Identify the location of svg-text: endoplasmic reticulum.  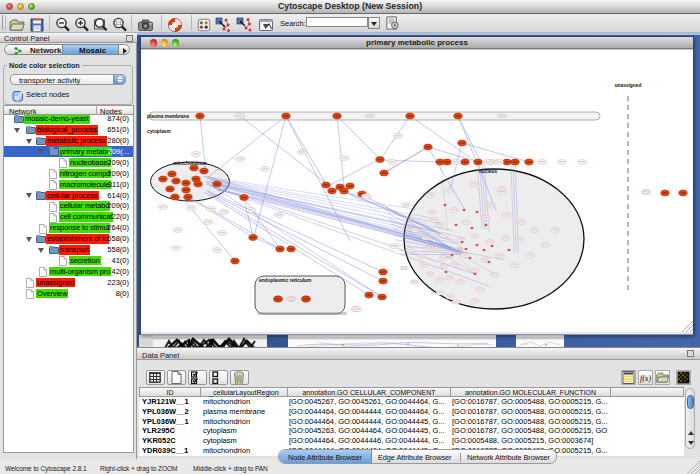
(285, 280).